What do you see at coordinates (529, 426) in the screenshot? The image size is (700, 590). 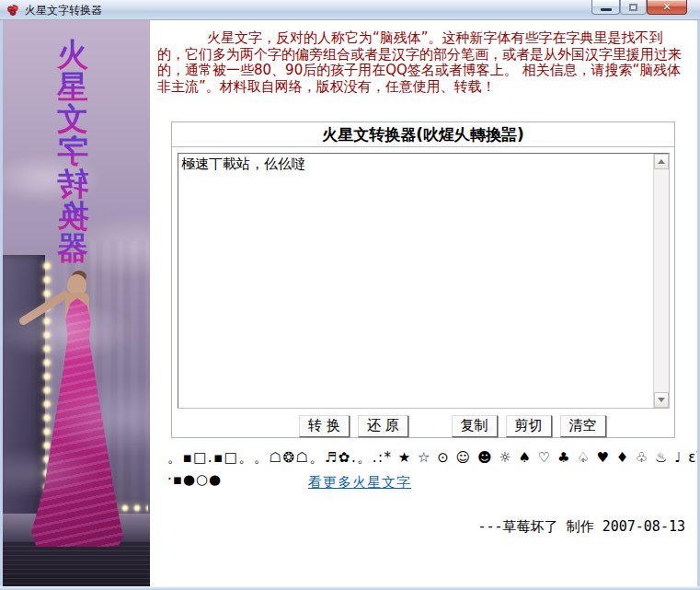 I see `cut-button: 剪切` at bounding box center [529, 426].